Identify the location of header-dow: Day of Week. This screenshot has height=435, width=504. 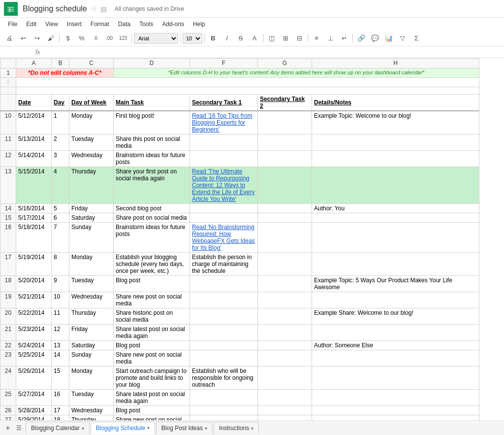
(92, 103).